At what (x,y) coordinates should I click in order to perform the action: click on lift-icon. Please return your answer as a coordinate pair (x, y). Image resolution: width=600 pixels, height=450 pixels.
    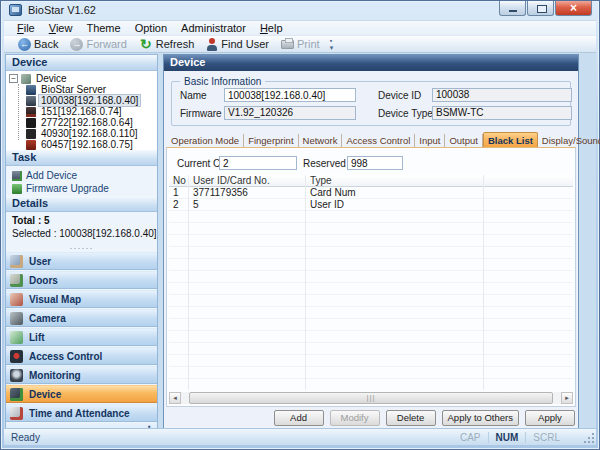
    Looking at the image, I should click on (16, 338).